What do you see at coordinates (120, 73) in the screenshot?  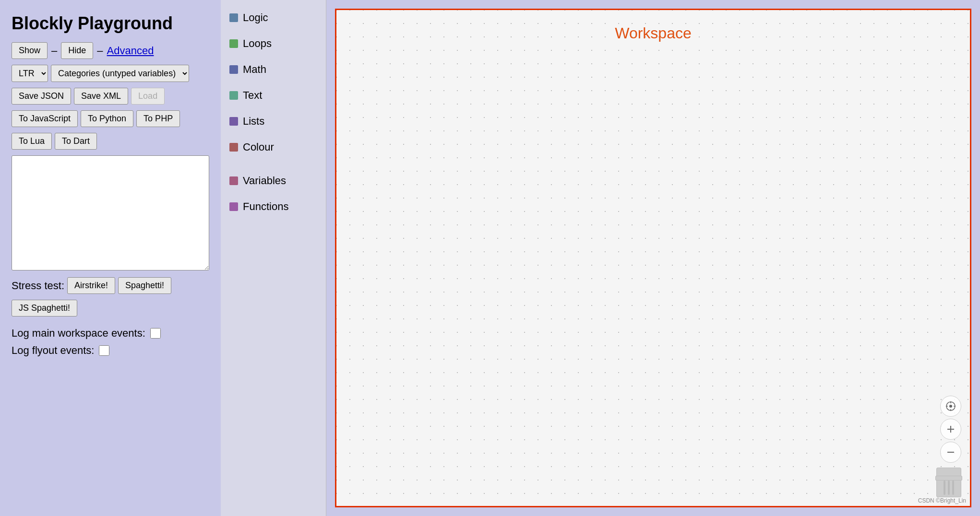 I see `categories-select: Categories (untyped variables) Categorie…` at bounding box center [120, 73].